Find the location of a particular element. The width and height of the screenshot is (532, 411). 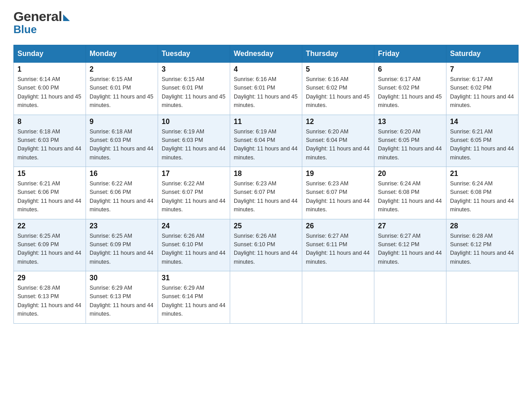

calendar-cell: 25Sunrise: 6:26 AMSunset: 6:10 PMDayligh… is located at coordinates (266, 245).